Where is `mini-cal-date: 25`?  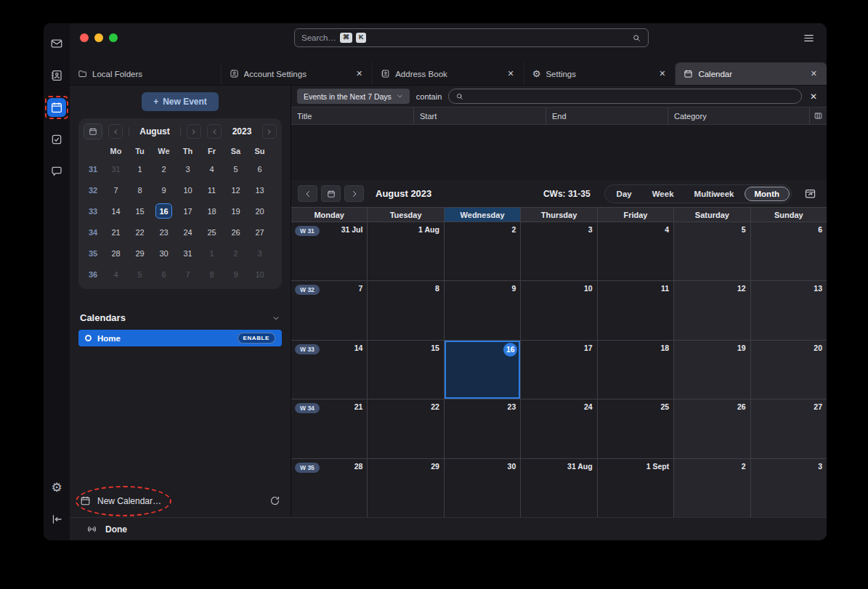
mini-cal-date: 25 is located at coordinates (212, 232).